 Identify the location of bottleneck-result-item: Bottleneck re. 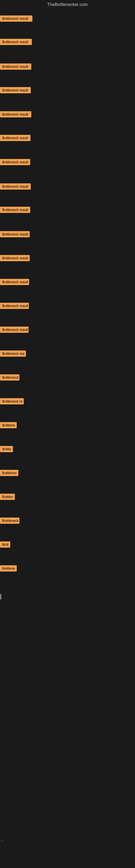
(12, 401).